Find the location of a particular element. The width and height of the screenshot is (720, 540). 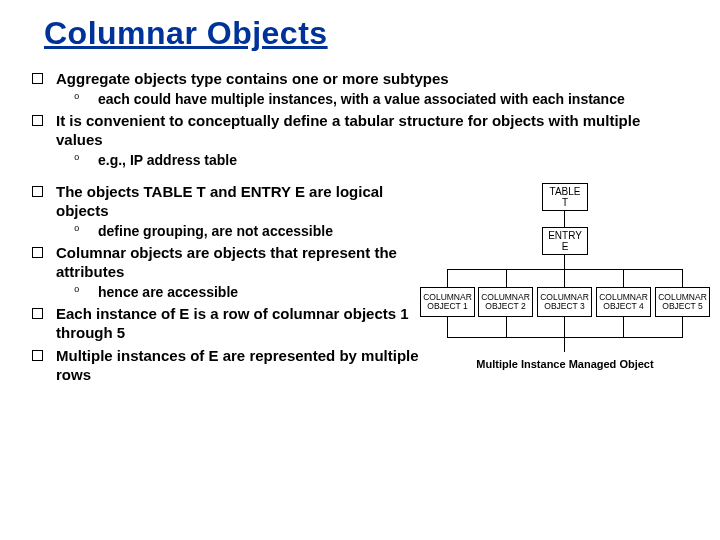

bullet: Each instance of E is a row of columnar … is located at coordinates (230, 324).